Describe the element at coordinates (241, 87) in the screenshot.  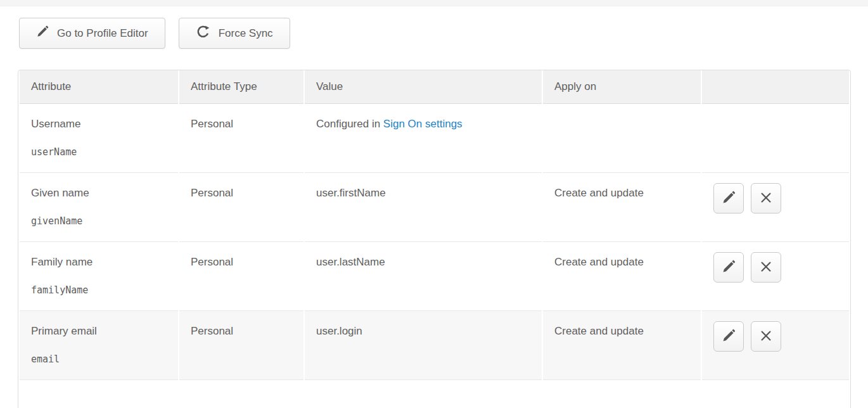
I see `header-attribute-type: Attribute Type` at that location.